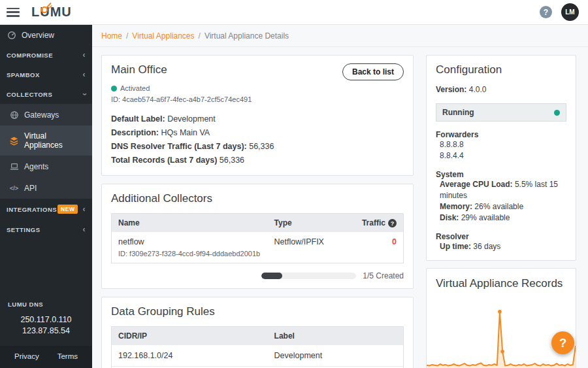  I want to click on system-cpu: Average CPU Load: 5.5% last 15 minutes, so click(501, 190).